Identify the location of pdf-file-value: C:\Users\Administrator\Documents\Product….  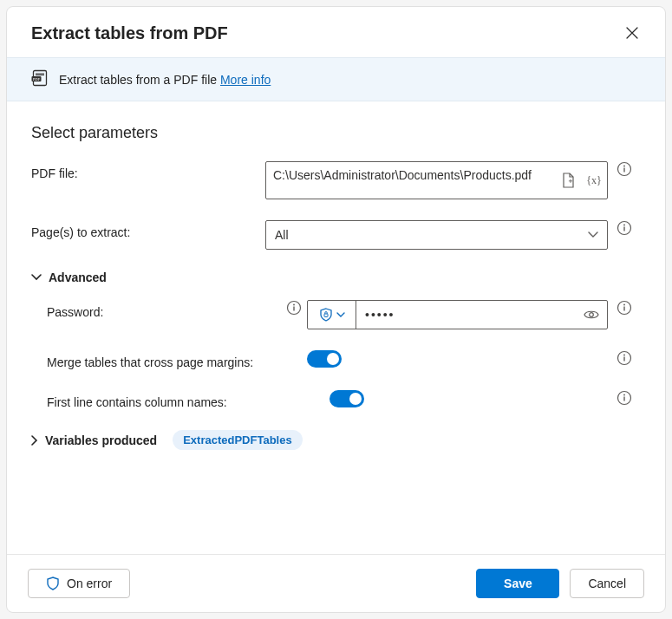
(411, 180).